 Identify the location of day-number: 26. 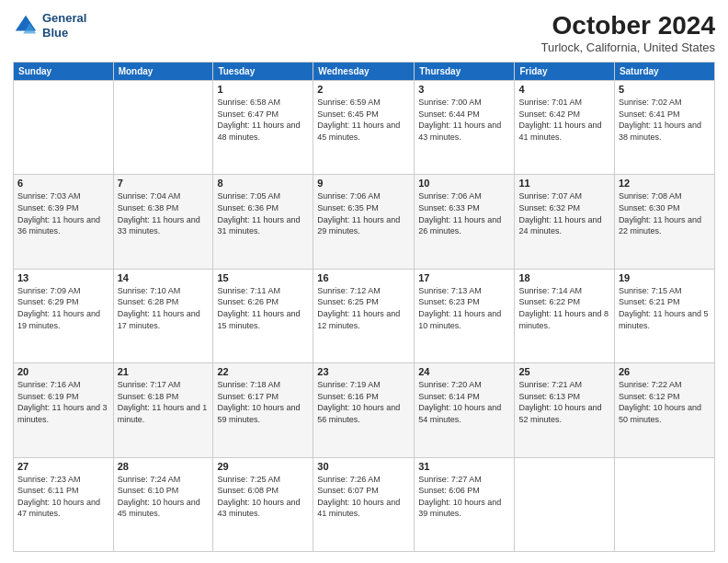
(665, 372).